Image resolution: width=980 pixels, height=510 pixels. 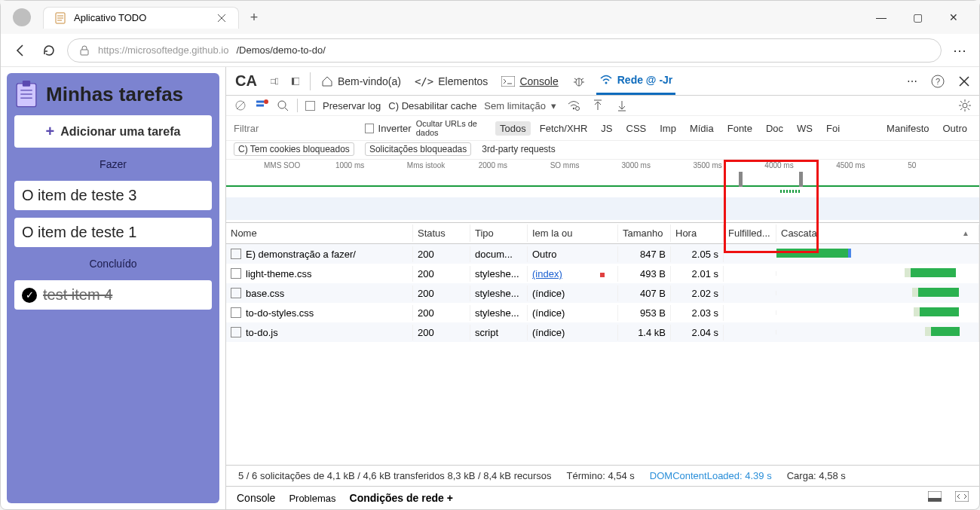 What do you see at coordinates (603, 273) in the screenshot?
I see `table-row: light-theme.css200styleshe...(index)493 …` at bounding box center [603, 273].